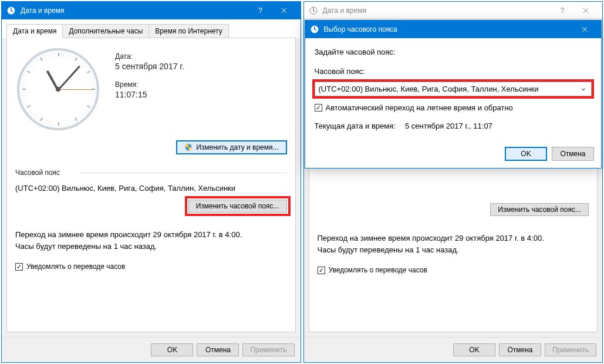 Image resolution: width=604 pixels, height=364 pixels. What do you see at coordinates (35, 31) in the screenshot?
I see `tab-date-time: Дата и время` at bounding box center [35, 31].